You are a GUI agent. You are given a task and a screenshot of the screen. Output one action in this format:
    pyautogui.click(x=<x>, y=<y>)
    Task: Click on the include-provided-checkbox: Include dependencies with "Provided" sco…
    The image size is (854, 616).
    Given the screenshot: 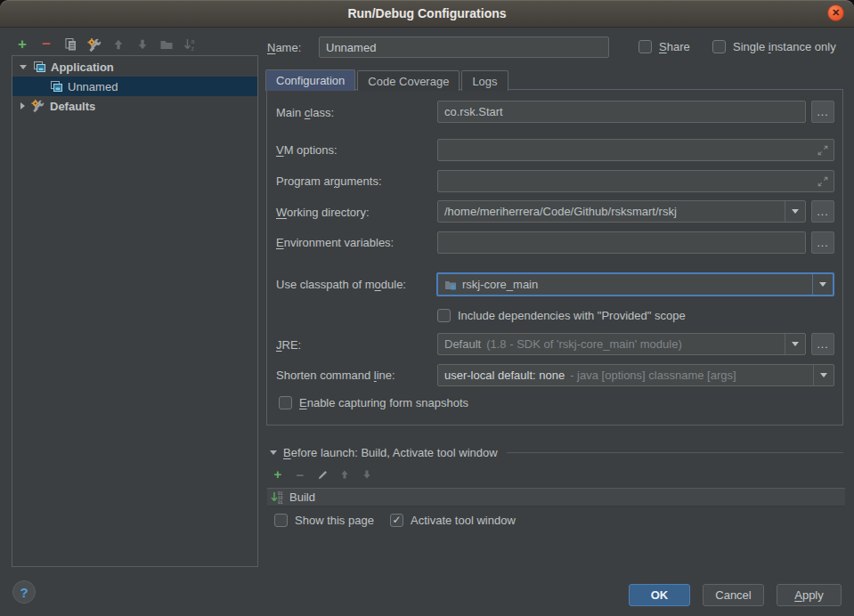 What is the action you would take?
    pyautogui.click(x=561, y=315)
    